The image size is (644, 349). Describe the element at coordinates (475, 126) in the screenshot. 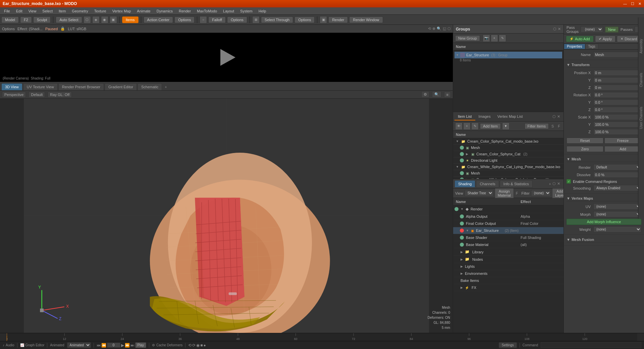

I see `il-icon3: ✎` at that location.